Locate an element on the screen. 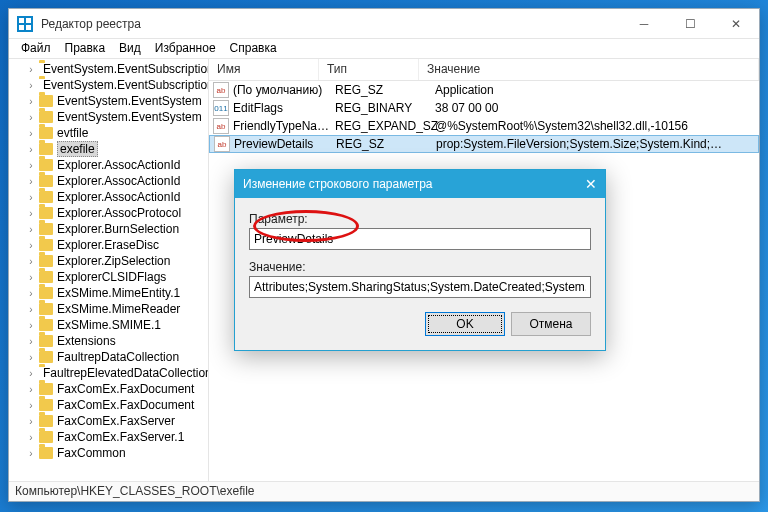 Image resolution: width=768 pixels, height=512 pixels. tree-item: ›FaxComEx.FaxServer is located at coordinates (114, 421).